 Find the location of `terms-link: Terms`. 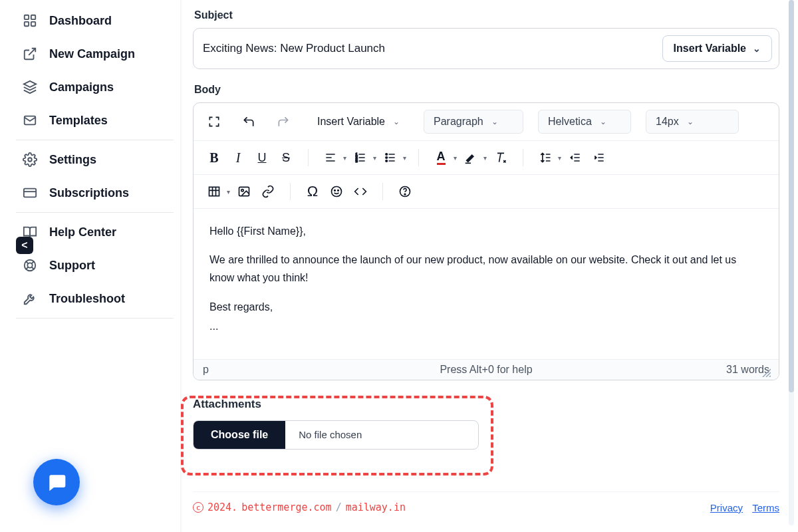

terms-link: Terms is located at coordinates (766, 508).